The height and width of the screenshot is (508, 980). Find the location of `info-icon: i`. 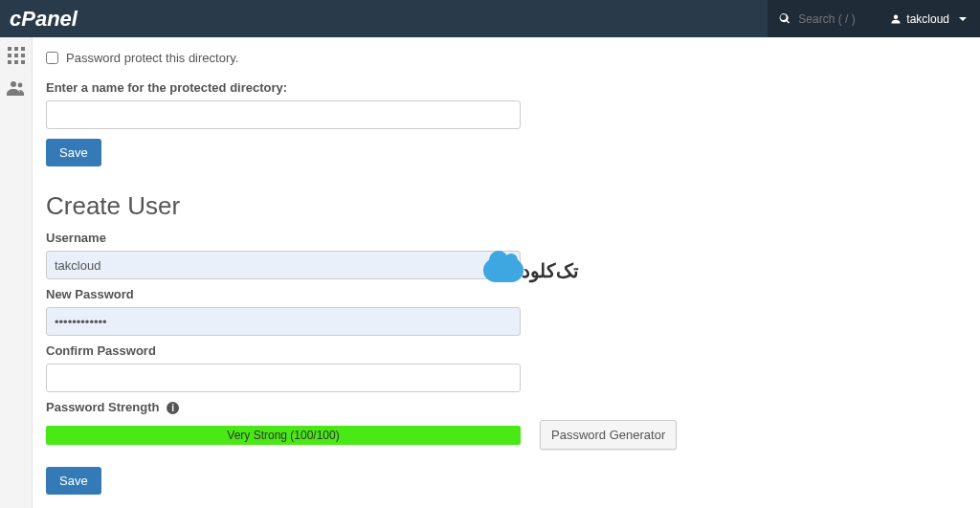

info-icon: i is located at coordinates (172, 408).